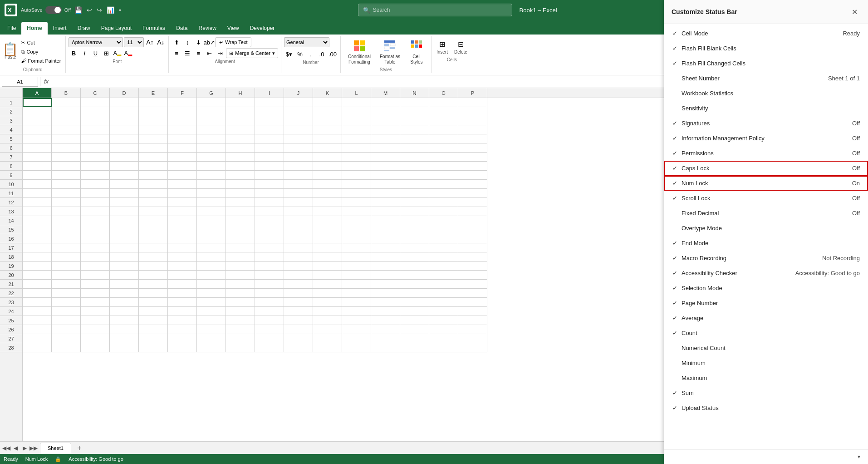 The height and width of the screenshot is (464, 868). What do you see at coordinates (95, 184) in the screenshot?
I see `cell-C10` at bounding box center [95, 184].